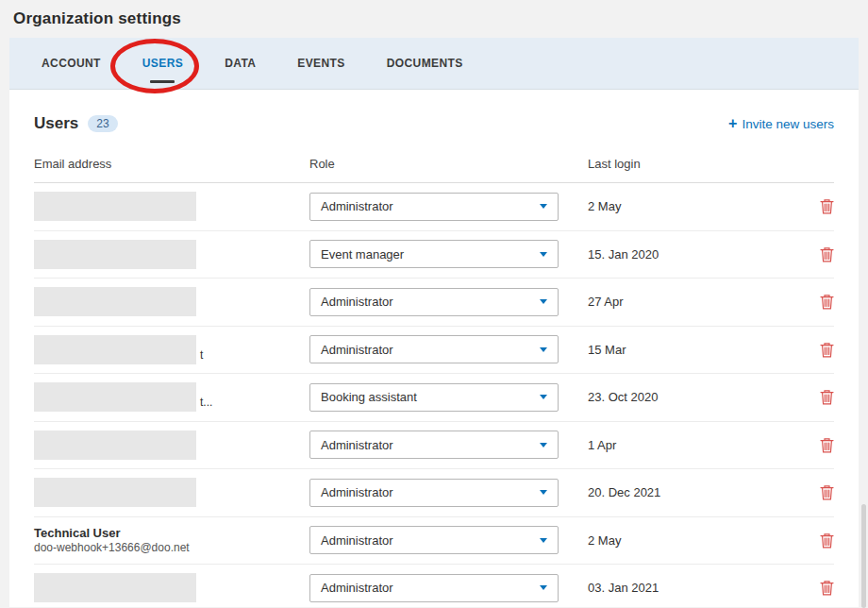 The image size is (868, 608). I want to click on table-row: Administrator 1 Apr, so click(434, 446).